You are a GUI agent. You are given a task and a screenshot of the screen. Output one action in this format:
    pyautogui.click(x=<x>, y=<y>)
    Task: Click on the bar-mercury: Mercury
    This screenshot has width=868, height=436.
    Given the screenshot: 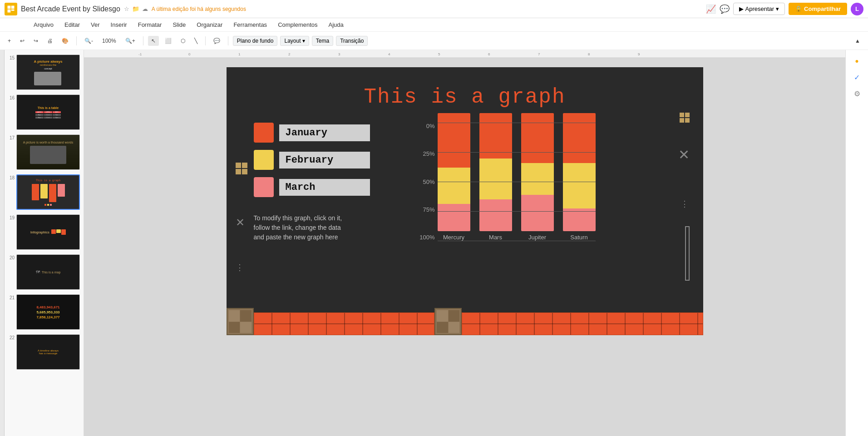 What is the action you would take?
    pyautogui.click(x=454, y=177)
    